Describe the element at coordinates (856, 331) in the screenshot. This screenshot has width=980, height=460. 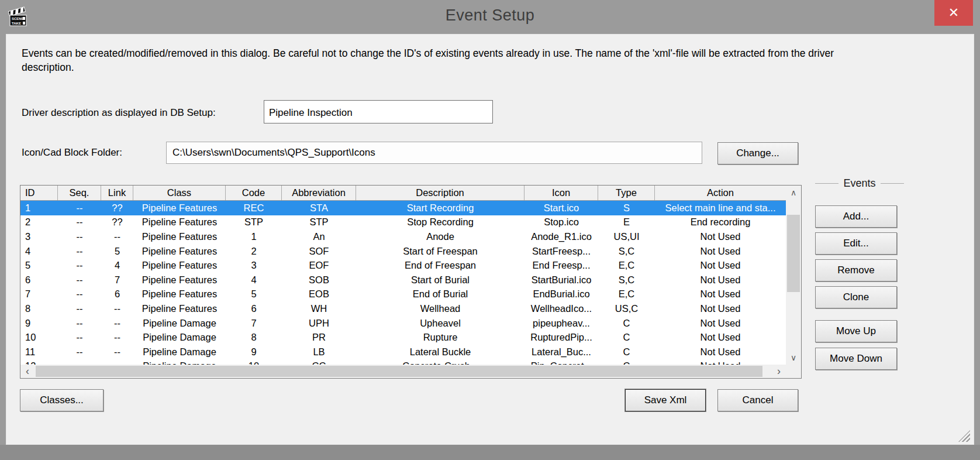
I see `move-up-button: Move Up` at that location.